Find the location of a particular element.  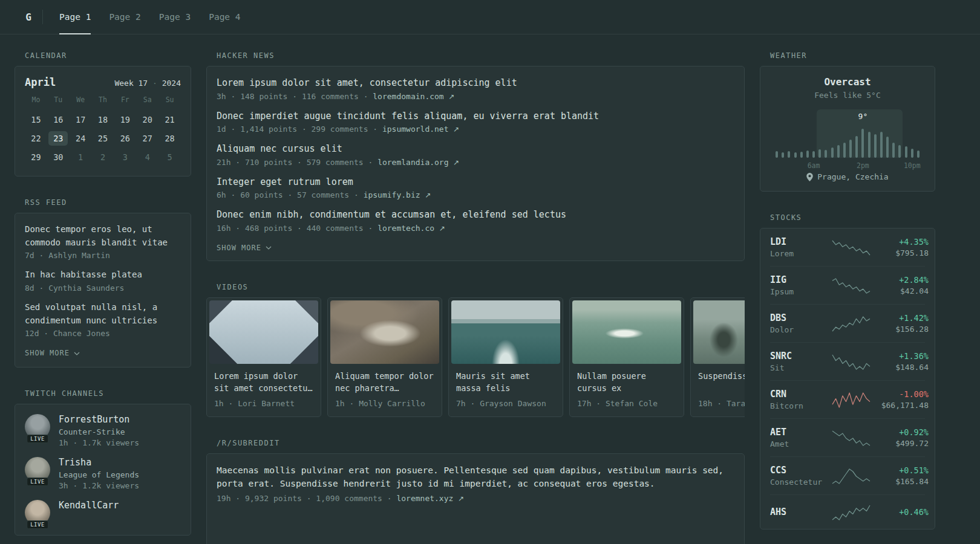

rss-item-title: Donec tempor eros leo, ut commodo mauris… is located at coordinates (103, 236).